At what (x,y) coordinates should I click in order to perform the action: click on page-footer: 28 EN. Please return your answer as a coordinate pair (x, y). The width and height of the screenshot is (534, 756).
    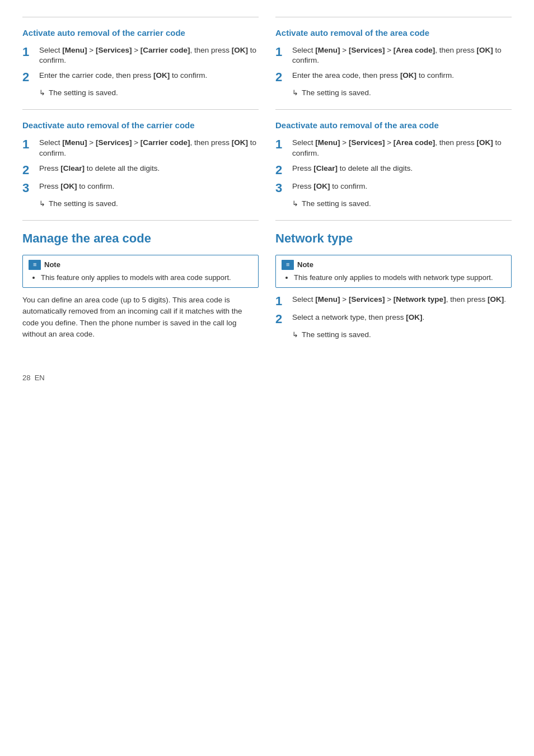
    Looking at the image, I should click on (267, 377).